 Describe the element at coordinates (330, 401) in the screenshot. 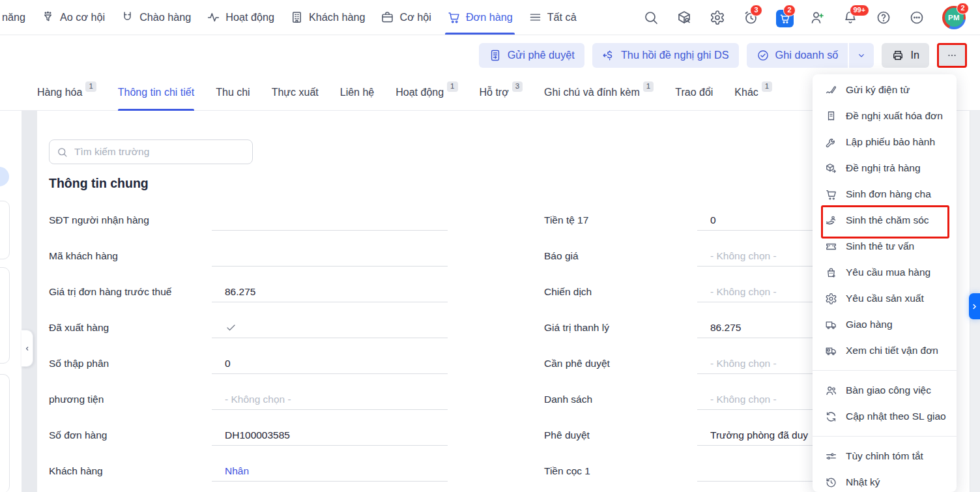

I see `field-value-phuong-tien: - Không chọn -` at that location.